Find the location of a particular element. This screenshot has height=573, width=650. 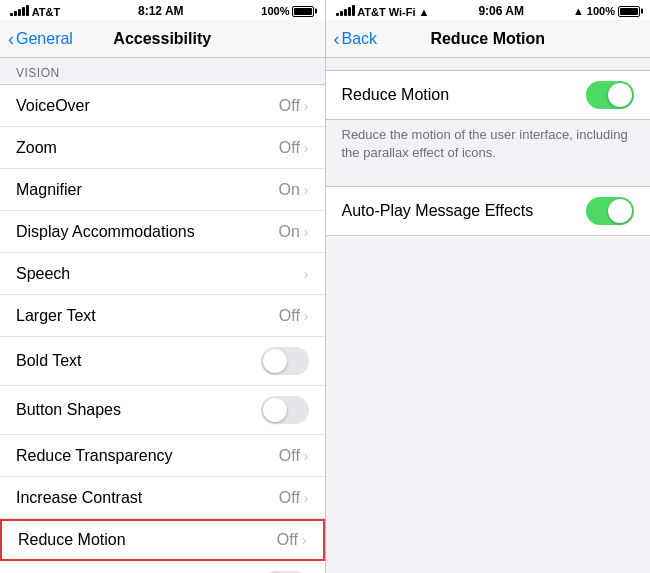

left-back-label: General is located at coordinates (44, 39).